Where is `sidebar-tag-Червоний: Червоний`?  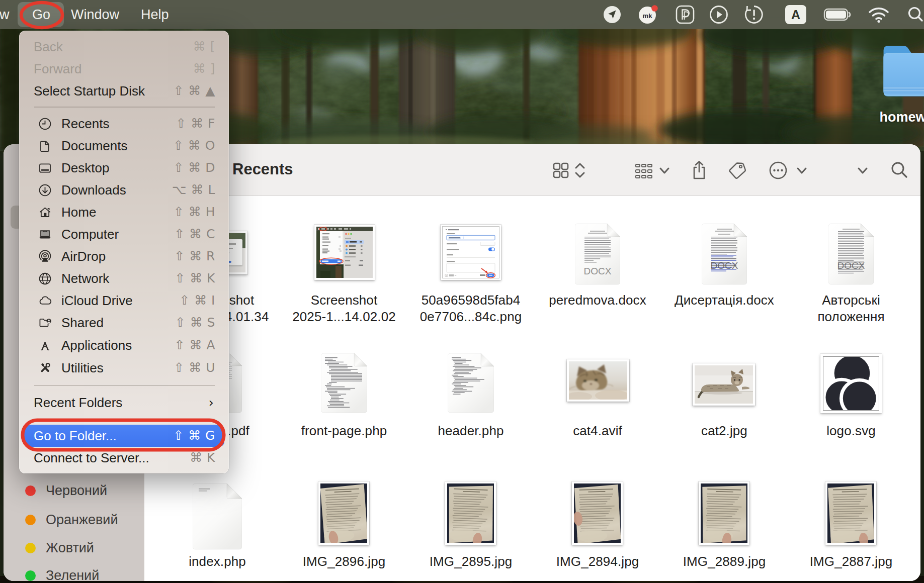 sidebar-tag-Червоний: Червоний is located at coordinates (74, 491).